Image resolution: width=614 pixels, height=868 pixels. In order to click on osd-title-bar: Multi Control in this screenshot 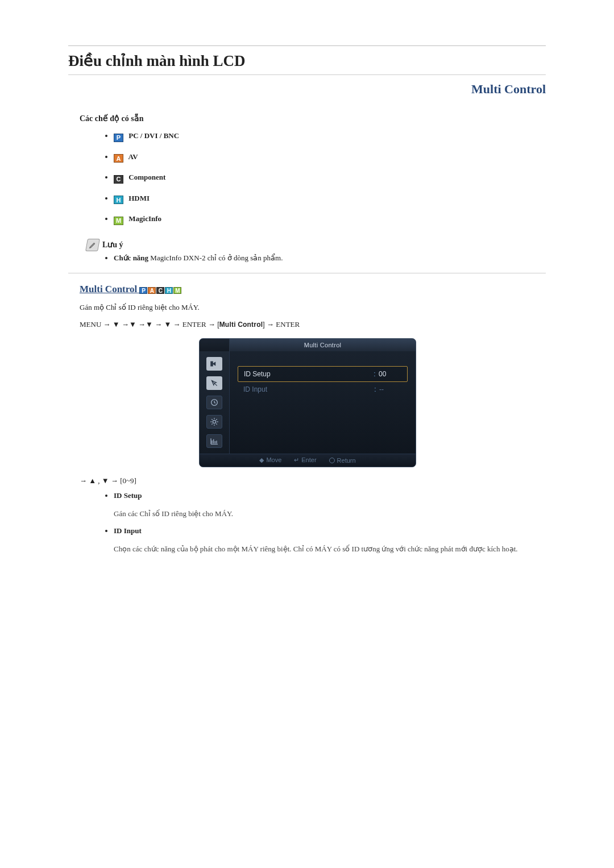, I will do `click(308, 345)`.